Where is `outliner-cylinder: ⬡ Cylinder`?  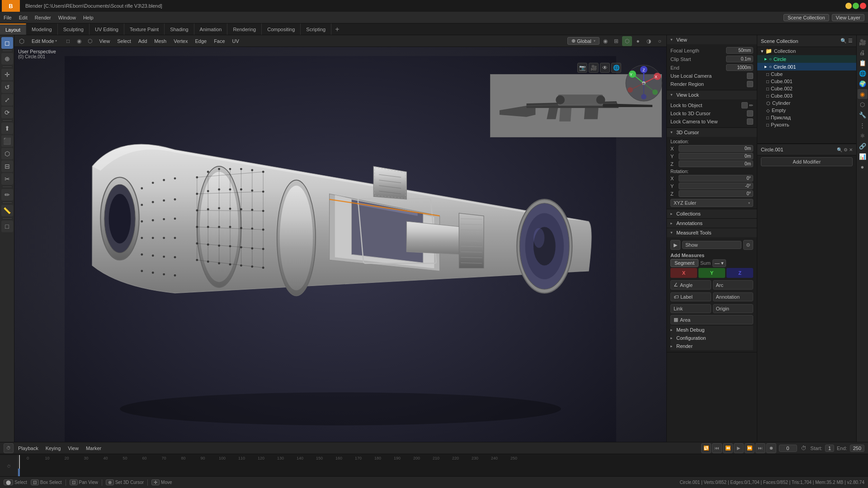
outliner-cylinder: ⬡ Cylinder is located at coordinates (807, 103).